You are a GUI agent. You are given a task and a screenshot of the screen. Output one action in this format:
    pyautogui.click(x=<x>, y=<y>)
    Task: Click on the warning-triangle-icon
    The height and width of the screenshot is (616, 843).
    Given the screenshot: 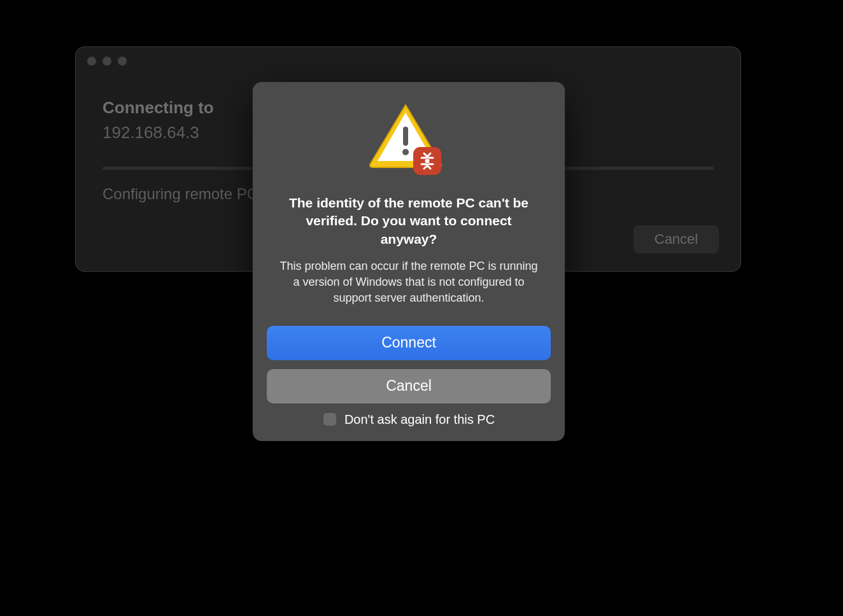 What is the action you would take?
    pyautogui.click(x=409, y=139)
    